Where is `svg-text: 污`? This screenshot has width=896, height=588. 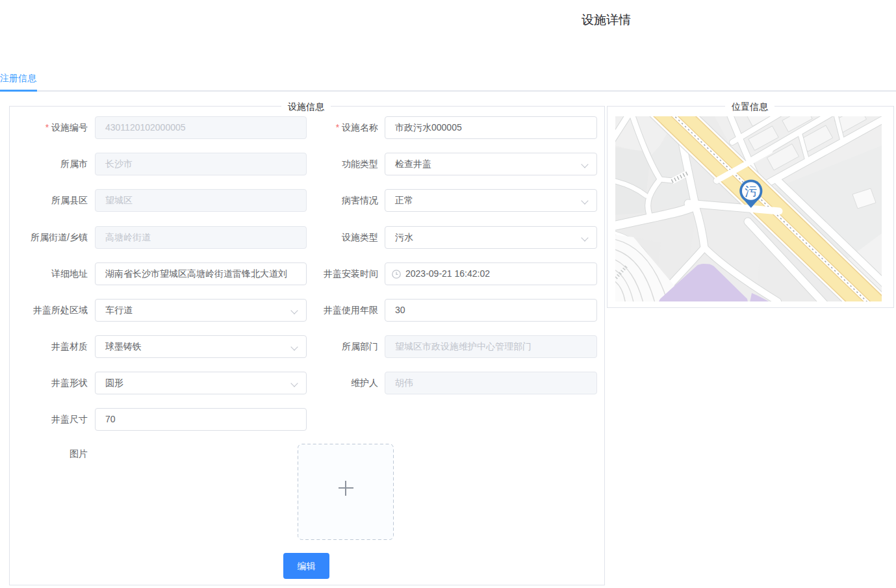
svg-text: 污 is located at coordinates (751, 191).